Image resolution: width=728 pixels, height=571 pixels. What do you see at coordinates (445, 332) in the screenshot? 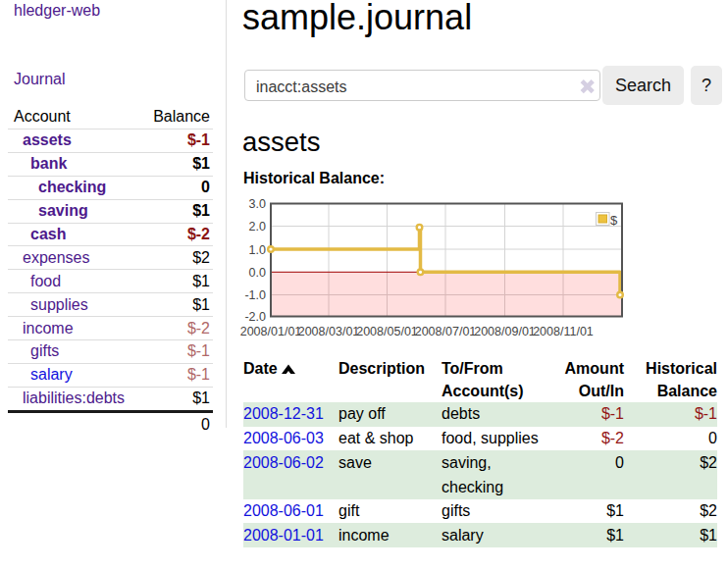
I see `svg-text: 2008/07/01` at bounding box center [445, 332].